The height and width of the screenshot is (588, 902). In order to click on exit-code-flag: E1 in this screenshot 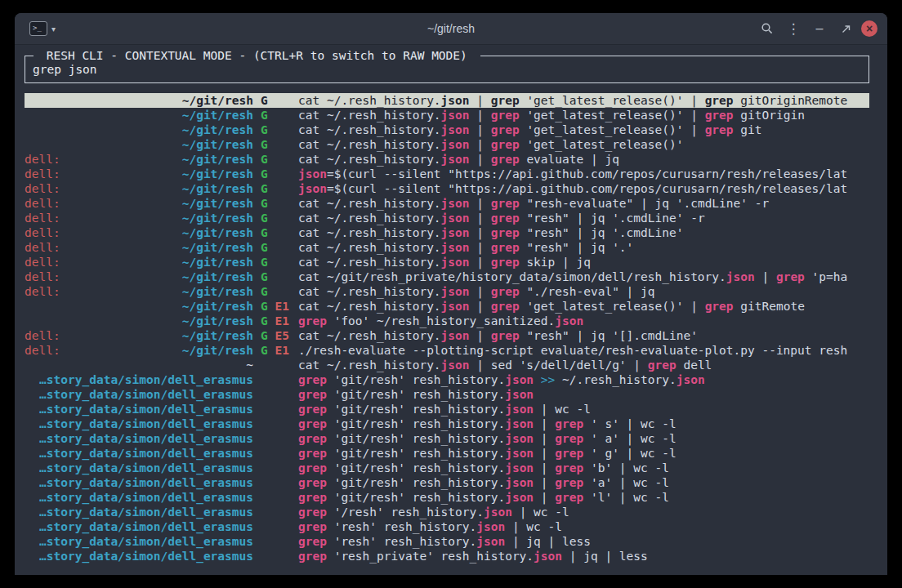, I will do `click(281, 306)`.